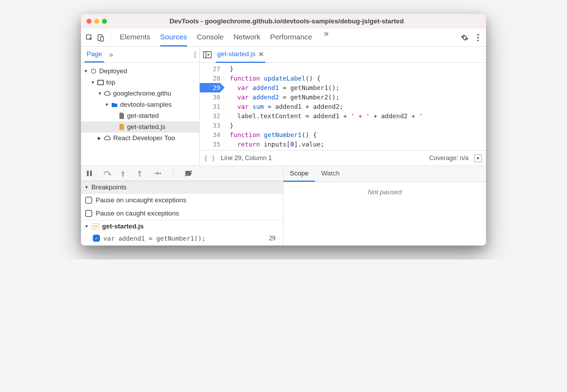 This screenshot has height=392, width=567. Describe the element at coordinates (108, 173) in the screenshot. I see `step-over-icon` at that location.